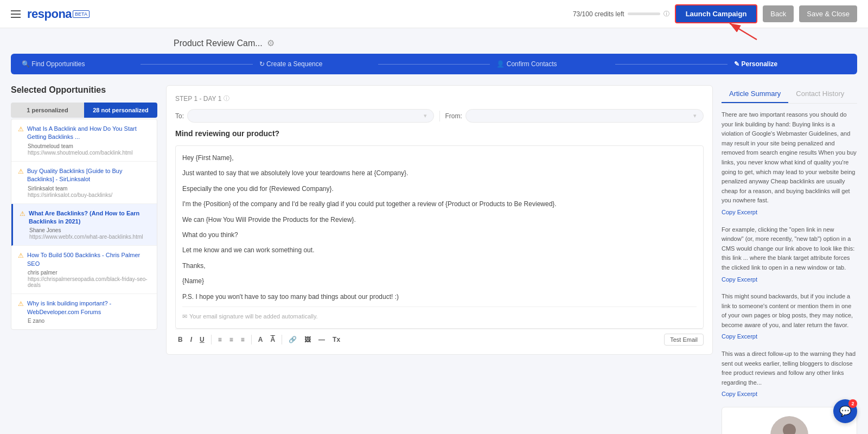  Describe the element at coordinates (293, 340) in the screenshot. I see `link-button: 🔗` at that location.